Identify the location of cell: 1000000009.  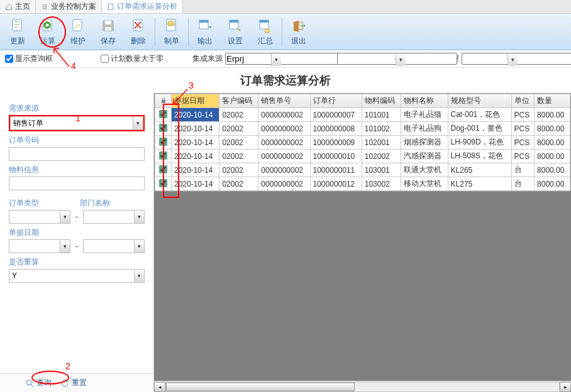
(336, 143).